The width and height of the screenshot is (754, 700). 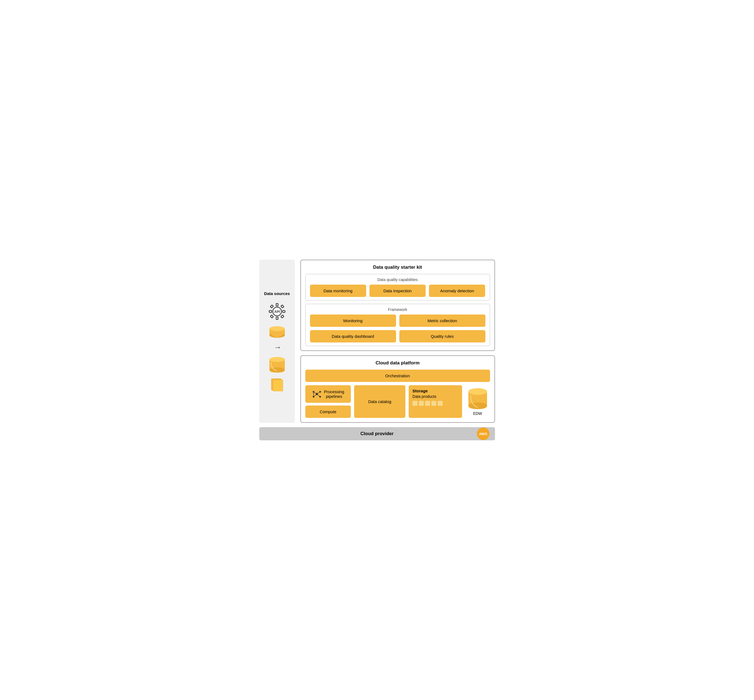 I want to click on cloud-platform-box: Cloud data platform Orchestration, so click(x=398, y=389).